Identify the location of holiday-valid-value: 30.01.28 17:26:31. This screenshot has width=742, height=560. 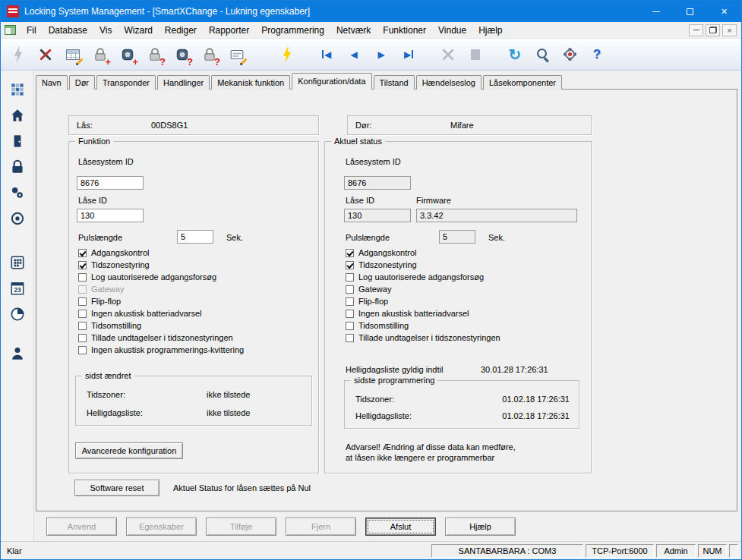
(515, 370).